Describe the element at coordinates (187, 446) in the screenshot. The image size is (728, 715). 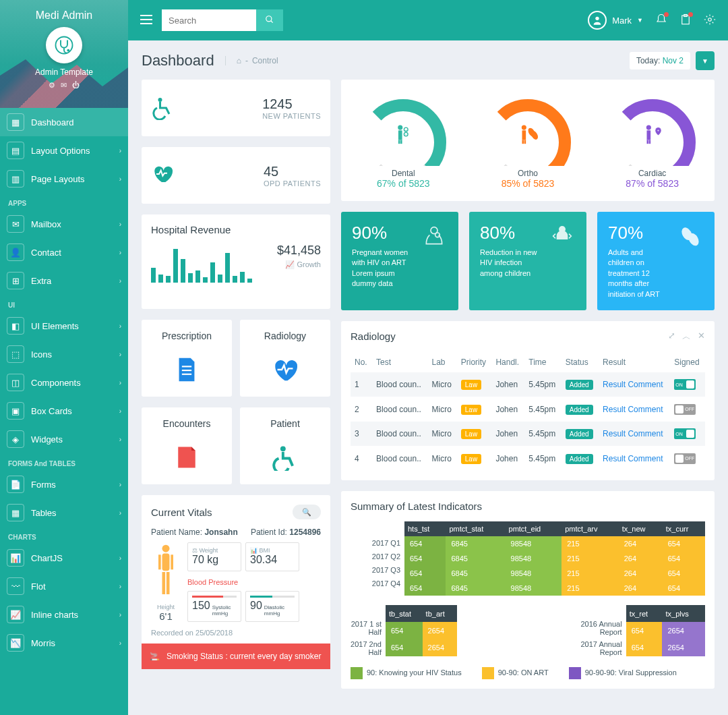
I see `mini-encounters: Encounters` at that location.